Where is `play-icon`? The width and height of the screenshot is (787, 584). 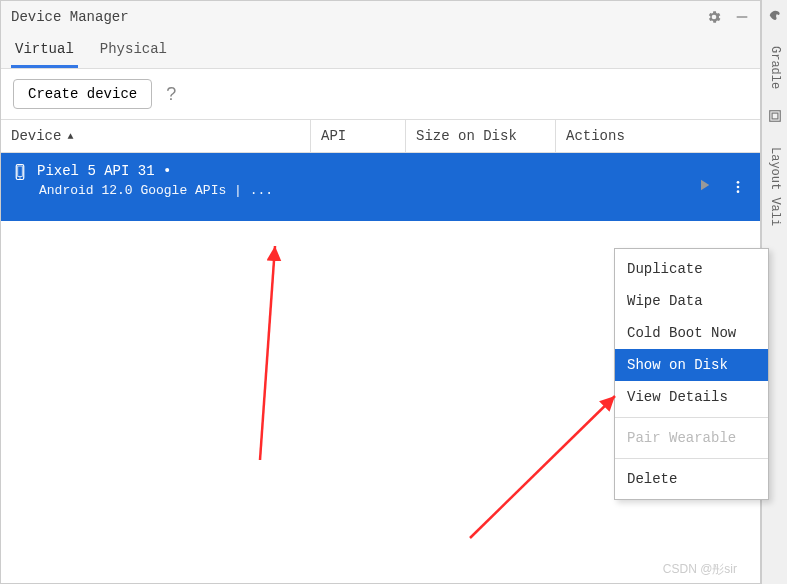
play-icon is located at coordinates (704, 187).